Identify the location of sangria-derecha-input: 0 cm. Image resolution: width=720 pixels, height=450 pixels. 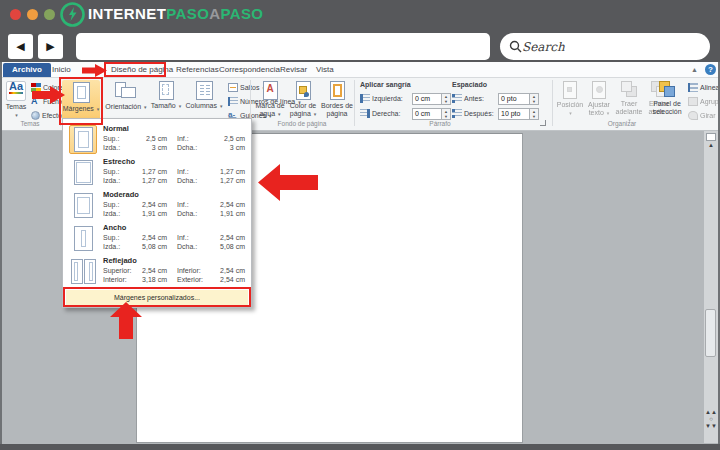
(427, 114).